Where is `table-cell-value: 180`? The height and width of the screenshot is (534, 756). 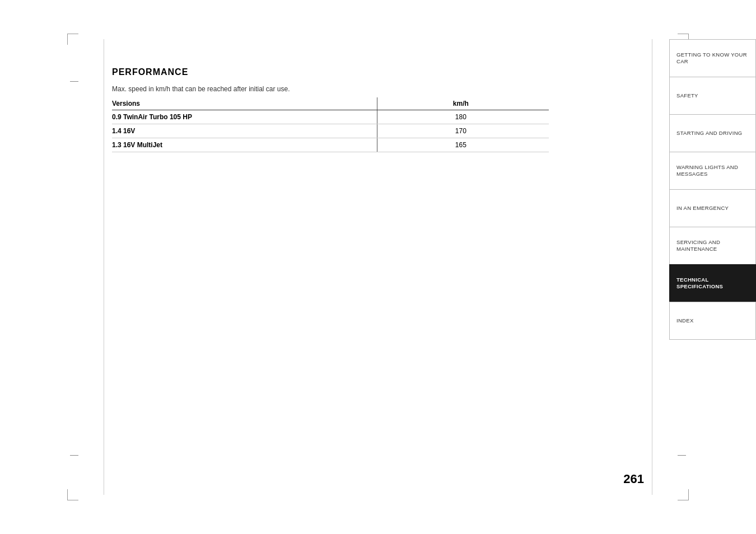 table-cell-value: 180 is located at coordinates (463, 118).